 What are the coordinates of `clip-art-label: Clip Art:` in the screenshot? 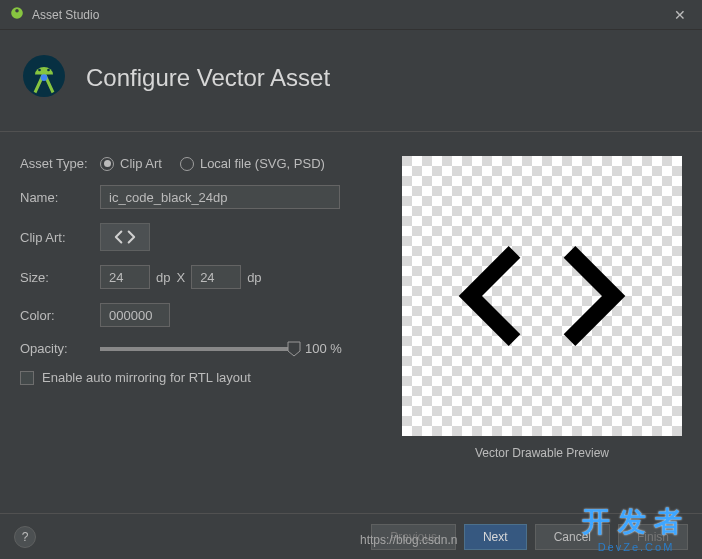 It's located at (60, 238).